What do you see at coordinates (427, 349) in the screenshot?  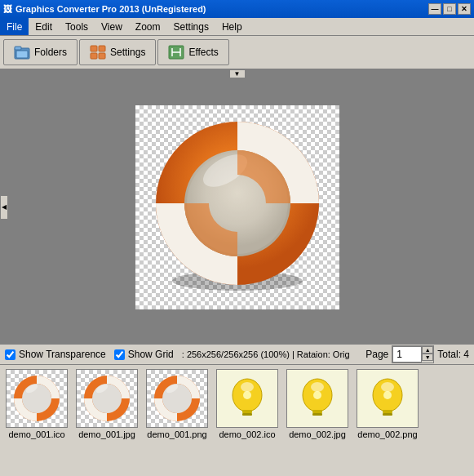 I see `page-up-button: ▲` at bounding box center [427, 349].